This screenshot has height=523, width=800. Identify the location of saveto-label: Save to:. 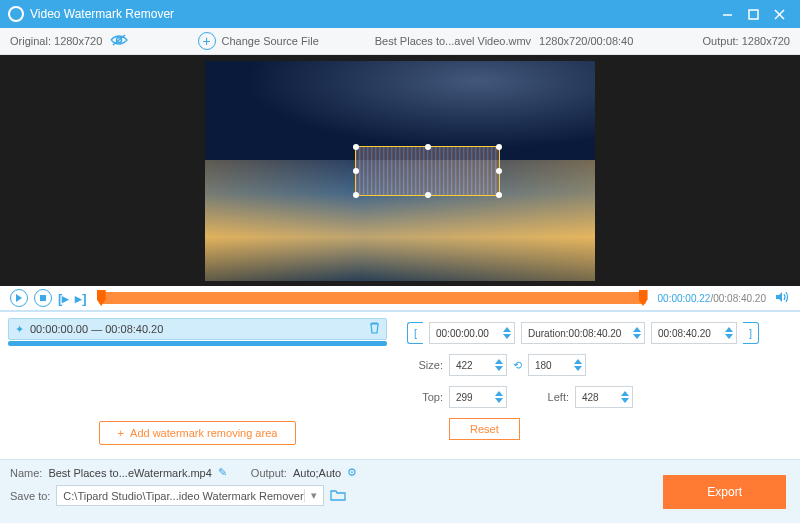
(30, 496).